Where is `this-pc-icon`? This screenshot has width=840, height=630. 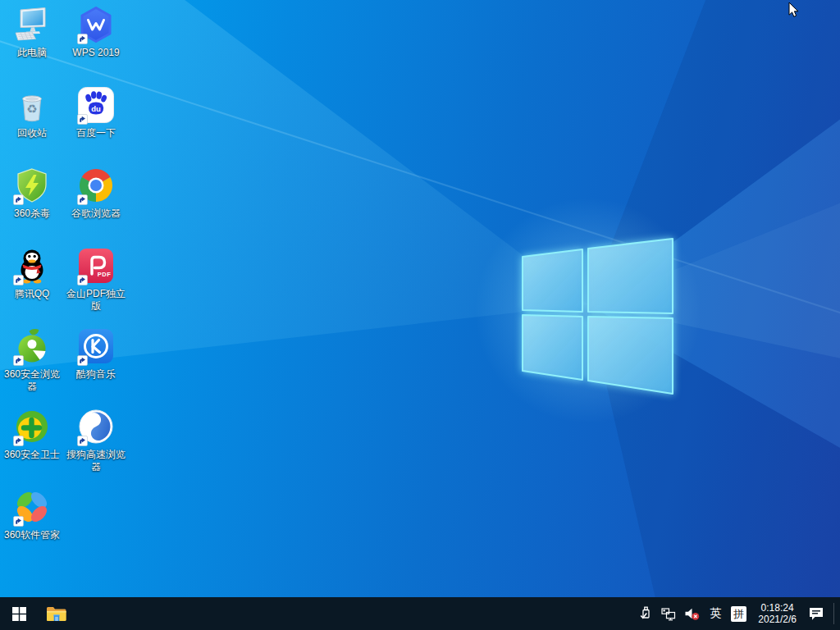
this-pc-icon is located at coordinates (32, 25).